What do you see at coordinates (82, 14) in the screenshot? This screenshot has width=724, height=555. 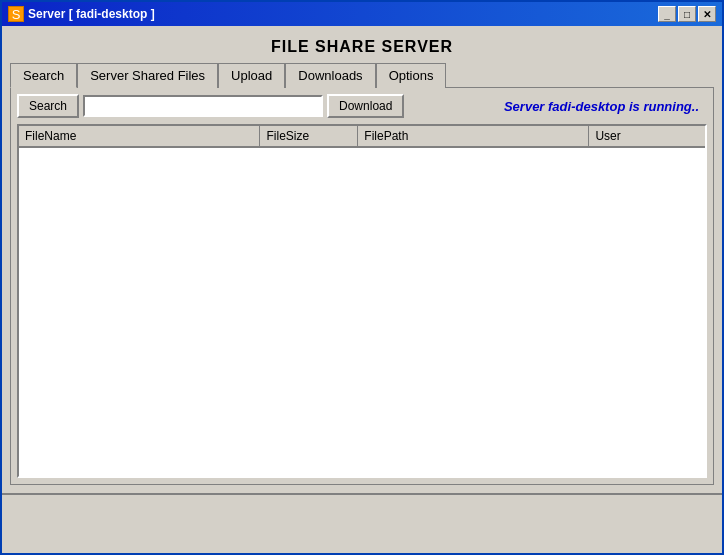 I see `title-bar-left: S Server [ fadi-desktop ]` at bounding box center [82, 14].